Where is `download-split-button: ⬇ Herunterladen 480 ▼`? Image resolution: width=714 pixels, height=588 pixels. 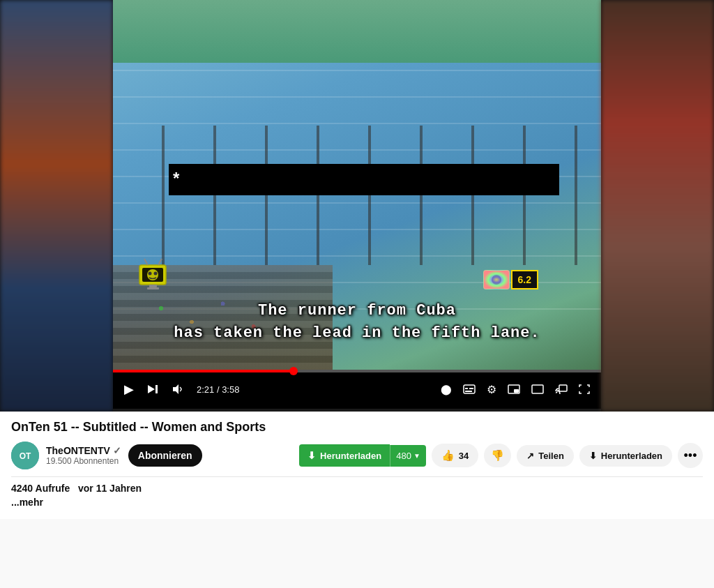
download-split-button: ⬇ Herunterladen 480 ▼ is located at coordinates (363, 455).